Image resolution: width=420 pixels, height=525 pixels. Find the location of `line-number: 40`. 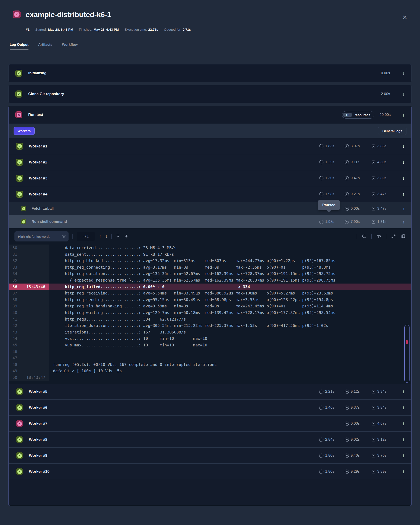

line-number: 40 is located at coordinates (16, 313).